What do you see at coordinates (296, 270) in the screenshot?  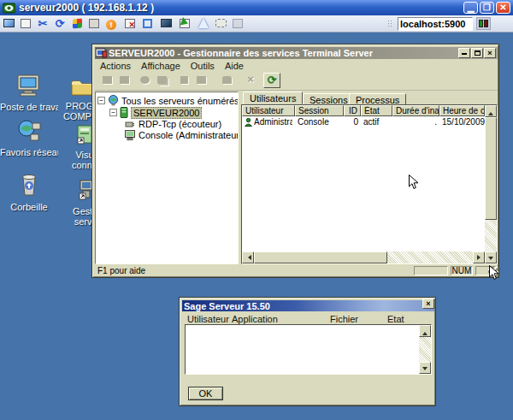 I see `ts-statusbar: F1 pour aide NUM` at bounding box center [296, 270].